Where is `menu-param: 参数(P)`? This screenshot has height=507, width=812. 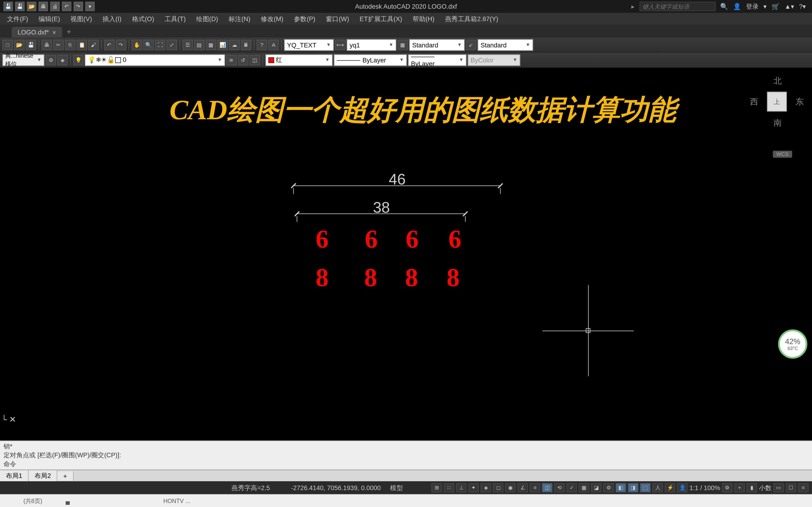
menu-param: 参数(P) is located at coordinates (305, 19).